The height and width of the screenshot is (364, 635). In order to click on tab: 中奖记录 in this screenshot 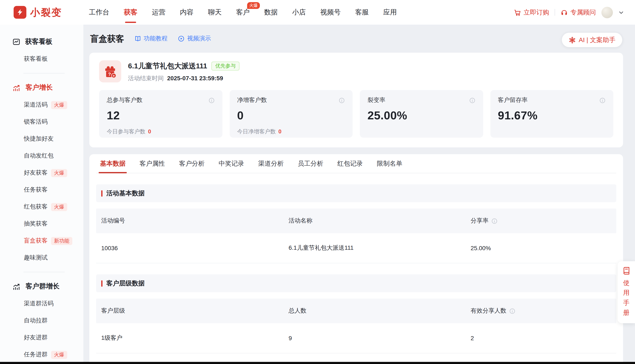, I will do `click(231, 164)`.